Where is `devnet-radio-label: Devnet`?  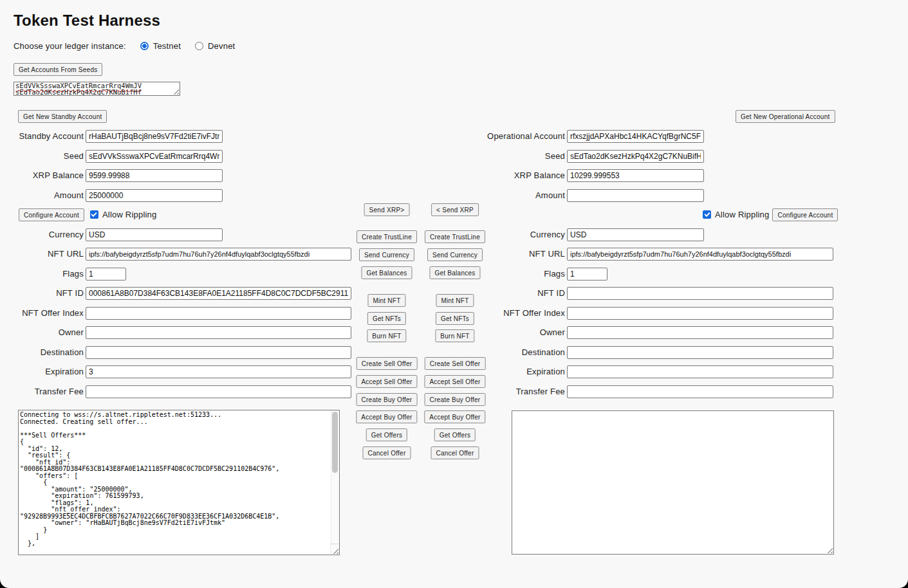 devnet-radio-label: Devnet is located at coordinates (221, 46).